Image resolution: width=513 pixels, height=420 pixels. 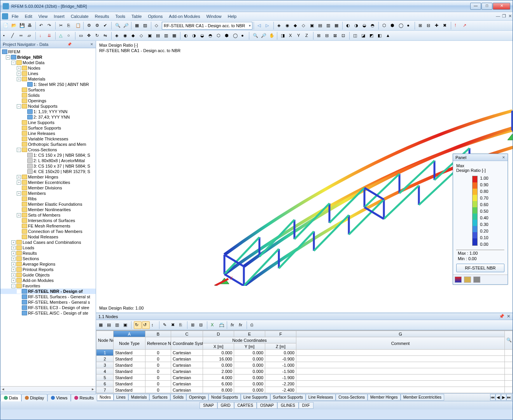 I want to click on tb2-t-icon: ⊡, so click(x=344, y=36).